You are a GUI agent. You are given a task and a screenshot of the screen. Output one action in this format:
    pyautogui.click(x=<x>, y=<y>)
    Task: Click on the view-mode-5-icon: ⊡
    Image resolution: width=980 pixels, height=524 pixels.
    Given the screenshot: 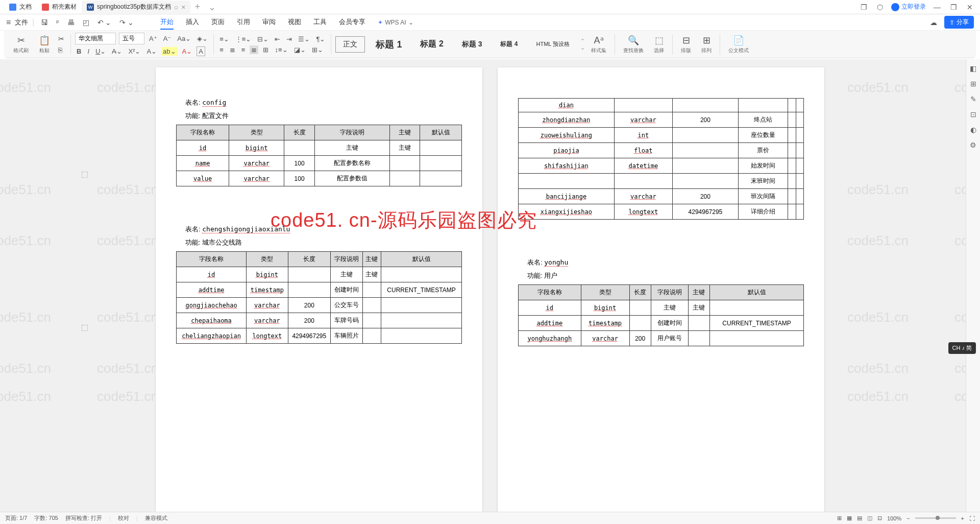 What is the action you would take?
    pyautogui.click(x=880, y=518)
    